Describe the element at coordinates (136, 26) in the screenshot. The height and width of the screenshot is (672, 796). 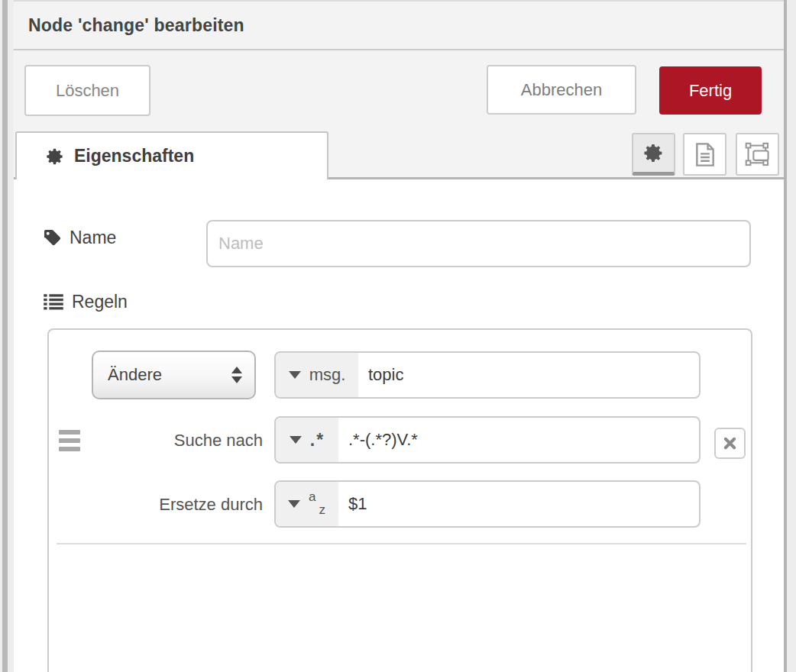
I see `dialog-title: Node 'change' bearbeiten` at that location.